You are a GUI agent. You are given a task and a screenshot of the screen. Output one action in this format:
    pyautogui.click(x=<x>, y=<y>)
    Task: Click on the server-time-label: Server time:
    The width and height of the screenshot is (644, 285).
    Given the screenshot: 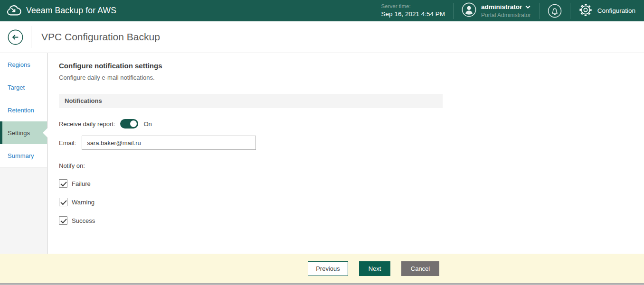 What is the action you would take?
    pyautogui.click(x=413, y=7)
    